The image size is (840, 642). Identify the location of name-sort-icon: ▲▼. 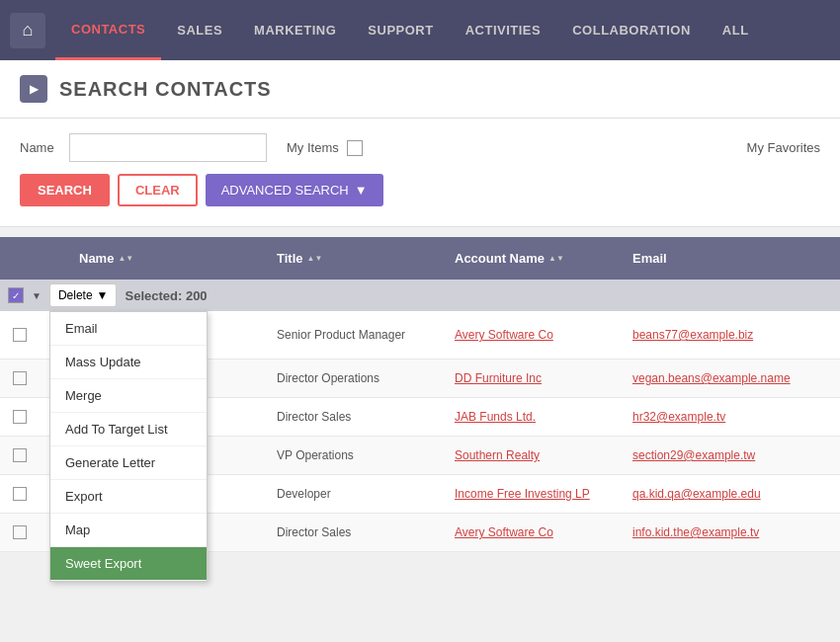
(126, 259).